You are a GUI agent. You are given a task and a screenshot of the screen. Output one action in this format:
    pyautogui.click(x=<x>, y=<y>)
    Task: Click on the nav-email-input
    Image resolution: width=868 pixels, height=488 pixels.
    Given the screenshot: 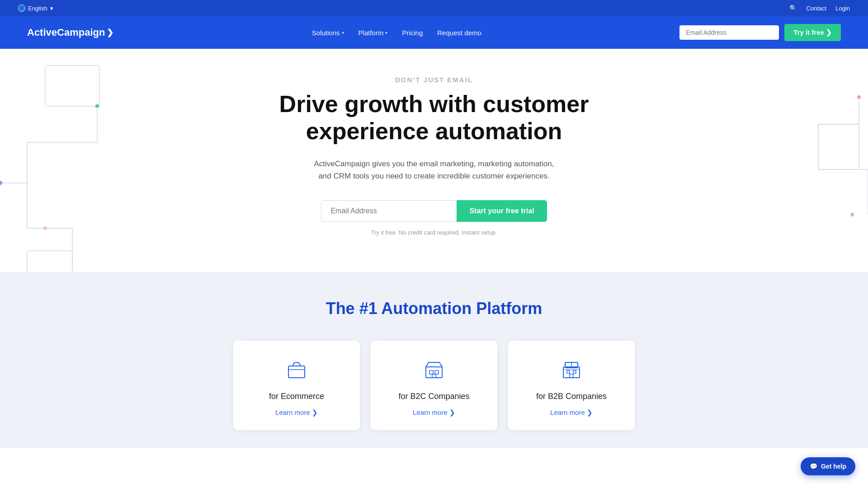 What is the action you would take?
    pyautogui.click(x=729, y=33)
    